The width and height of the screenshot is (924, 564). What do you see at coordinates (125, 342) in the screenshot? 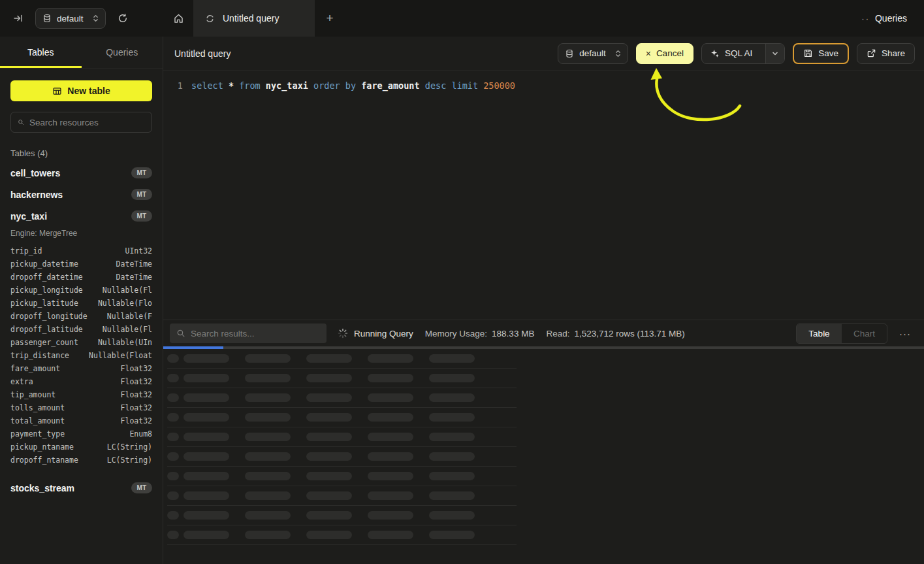
I see `column-type: Nullable(UIn` at bounding box center [125, 342].